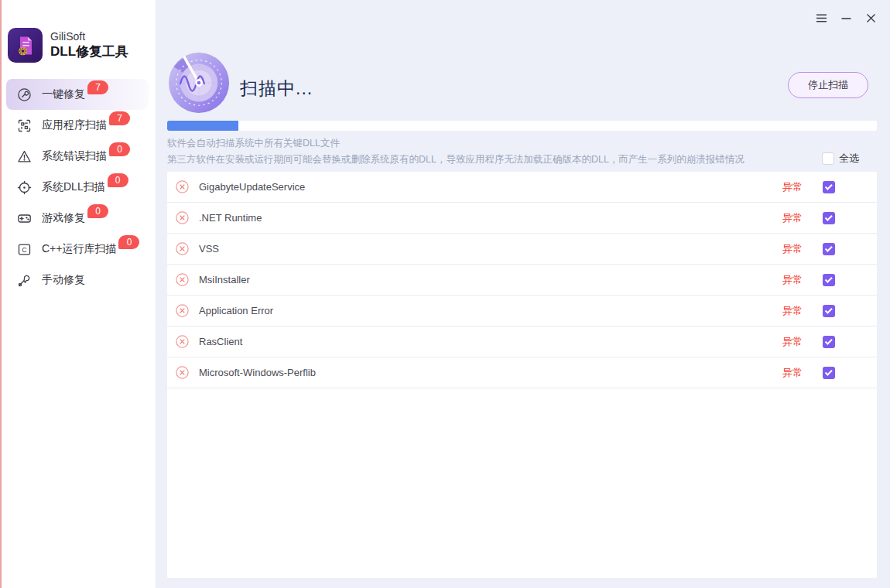 The image size is (890, 588). What do you see at coordinates (25, 280) in the screenshot?
I see `wrench-icon` at bounding box center [25, 280].